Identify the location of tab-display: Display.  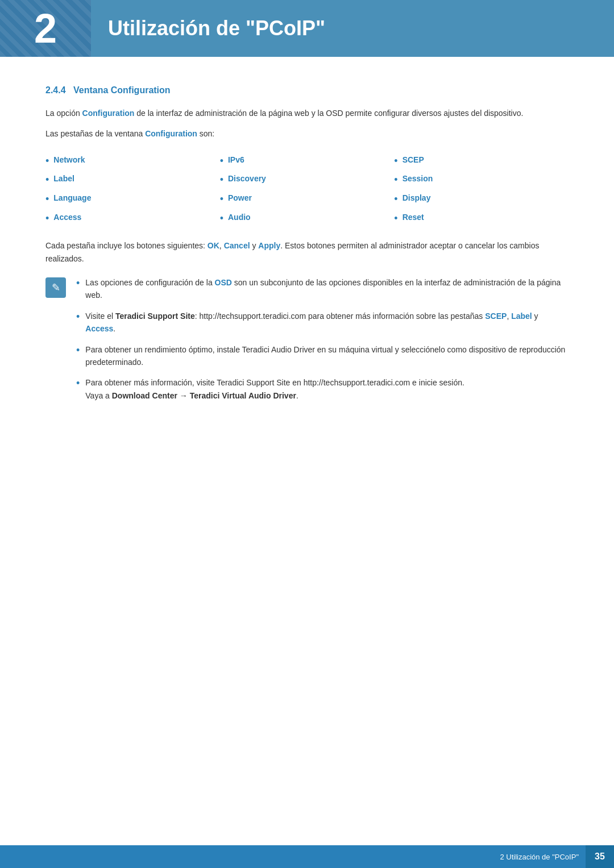
(417, 198).